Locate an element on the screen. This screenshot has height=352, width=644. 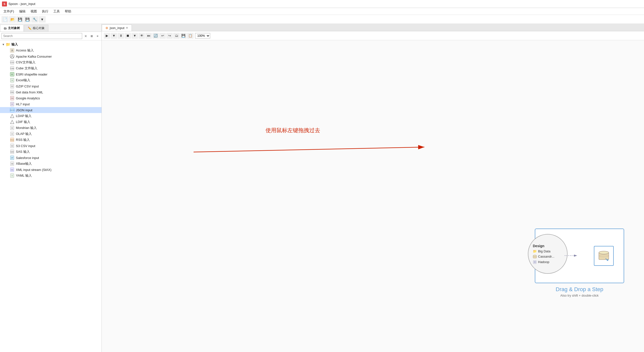
search-layout-button: ⊞ is located at coordinates (92, 36).